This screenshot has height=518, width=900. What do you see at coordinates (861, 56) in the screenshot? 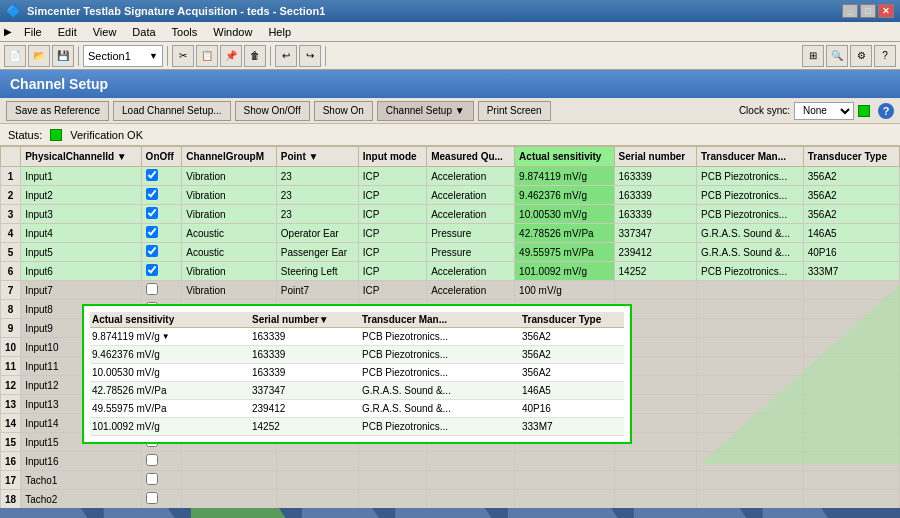
I see `settings-button: ⚙` at bounding box center [861, 56].